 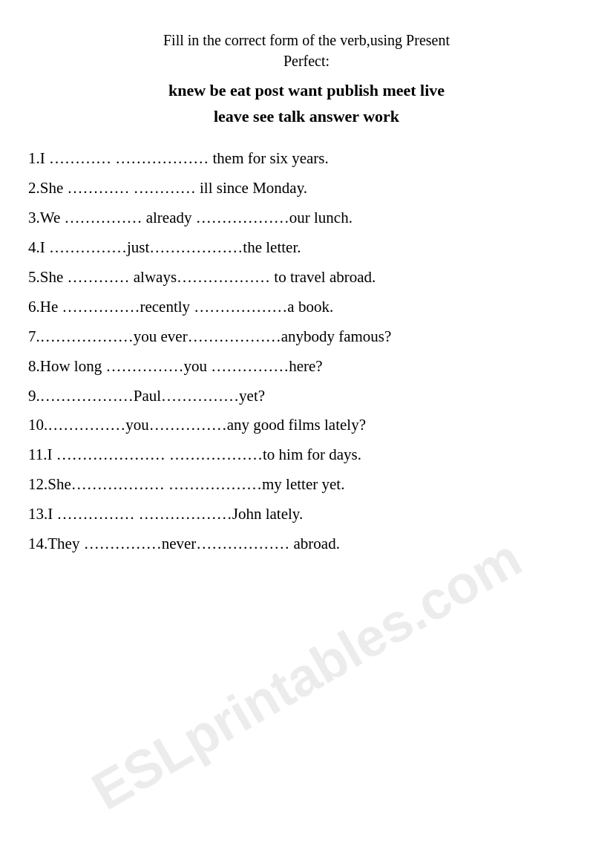 What do you see at coordinates (306, 397) in the screenshot?
I see `list-item: 9.………………Paul……………yet?` at bounding box center [306, 397].